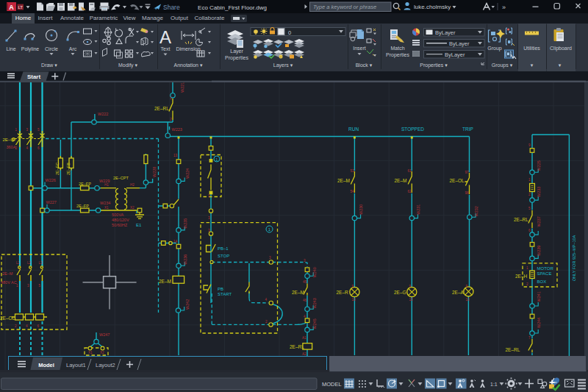  I want to click on svg-text: START, so click(225, 294).